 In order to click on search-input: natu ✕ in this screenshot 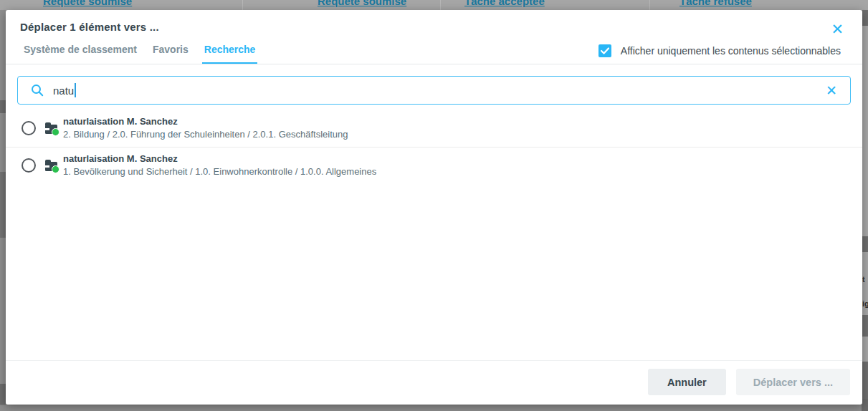, I will do `click(434, 90)`.